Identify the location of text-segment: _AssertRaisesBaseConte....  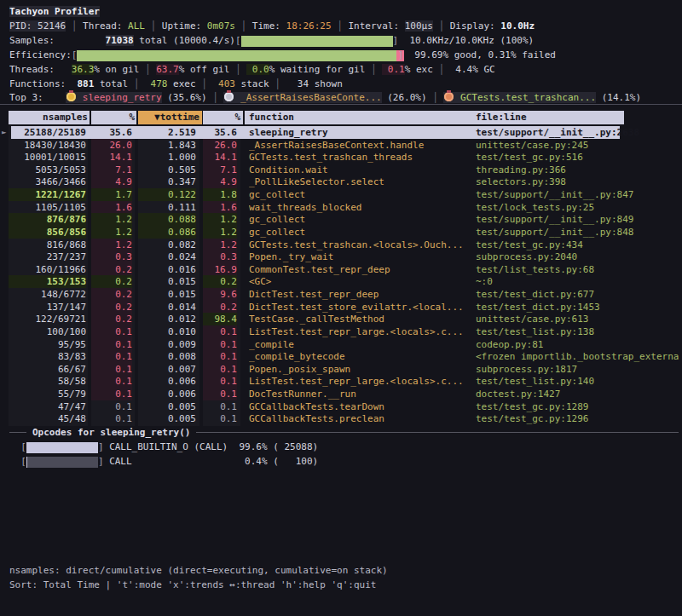
(308, 97).